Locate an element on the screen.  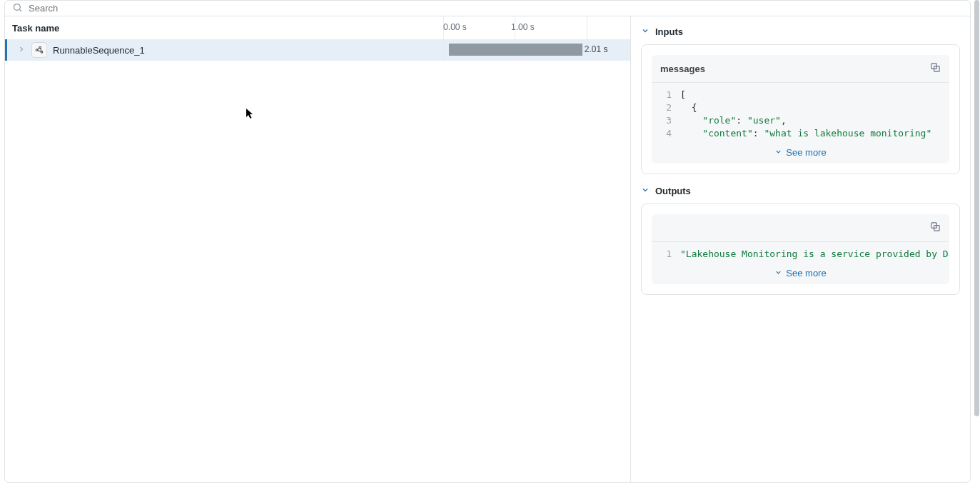
inputs-section: Inputs messages 1 [ is located at coordinates (801, 100).